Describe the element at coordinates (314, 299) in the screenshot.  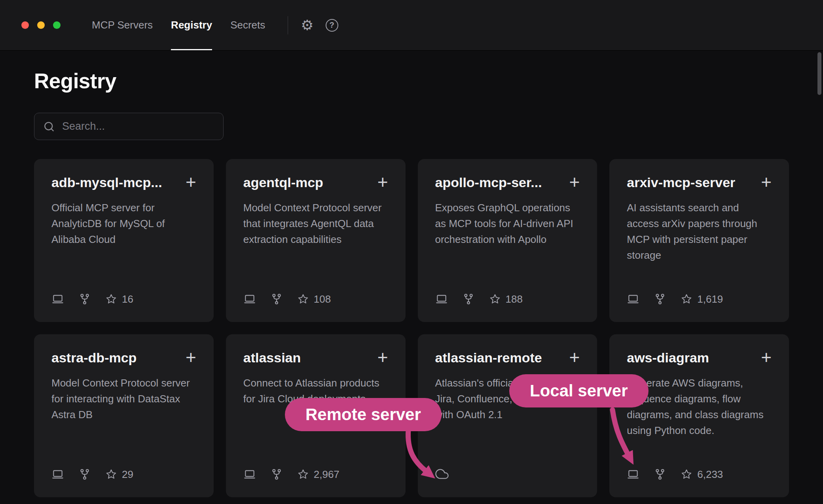
I see `stars-stat: 108` at that location.